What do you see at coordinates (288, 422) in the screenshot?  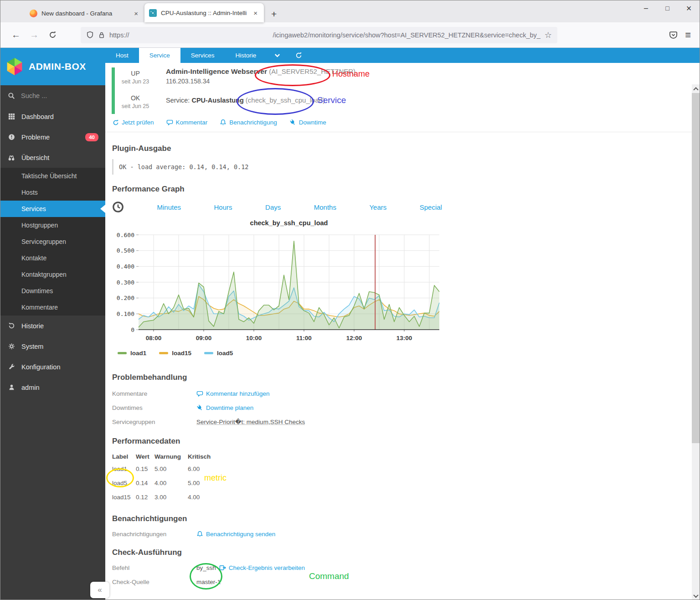 I see `servicegroup-link-ssh: SSH Checks` at bounding box center [288, 422].